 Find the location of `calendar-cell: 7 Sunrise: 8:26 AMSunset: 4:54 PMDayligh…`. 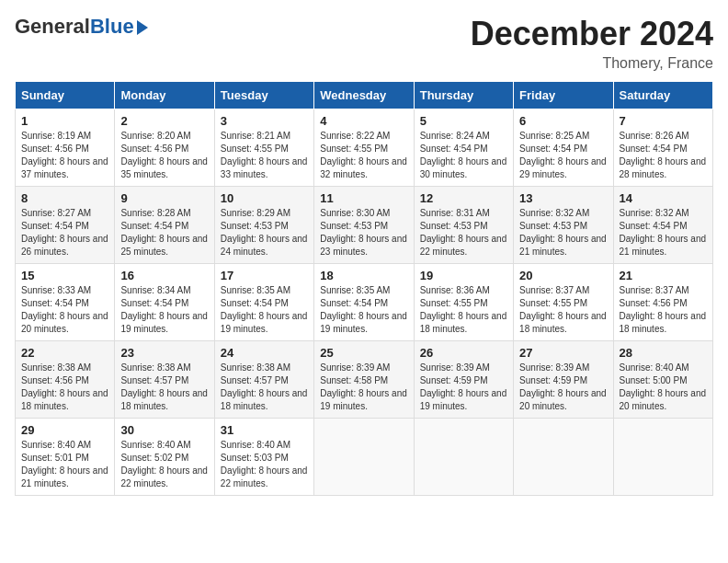

calendar-cell: 7 Sunrise: 8:26 AMSunset: 4:54 PMDayligh… is located at coordinates (663, 148).